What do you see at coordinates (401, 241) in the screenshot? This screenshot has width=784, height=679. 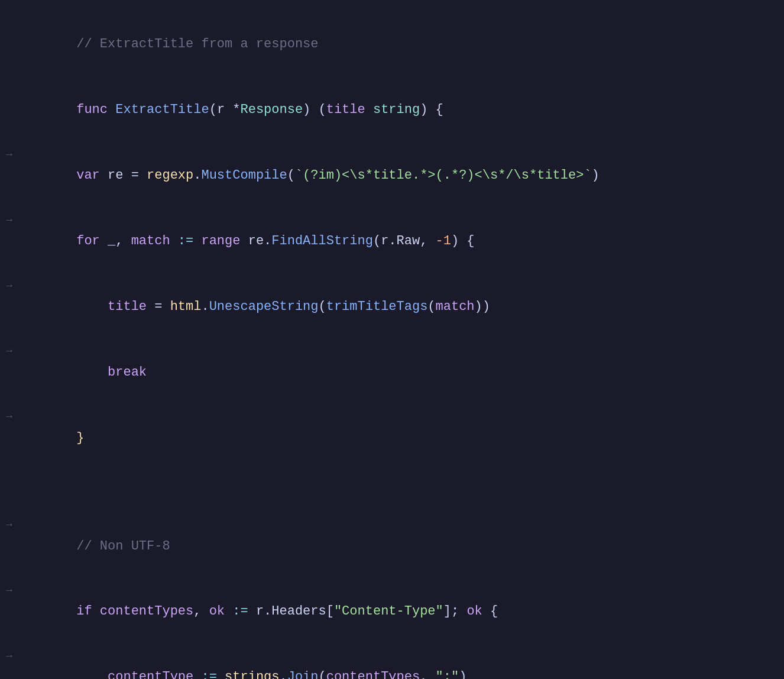 I see `line-content-4: for _, match := range re.FindAllString(r…` at bounding box center [401, 241].